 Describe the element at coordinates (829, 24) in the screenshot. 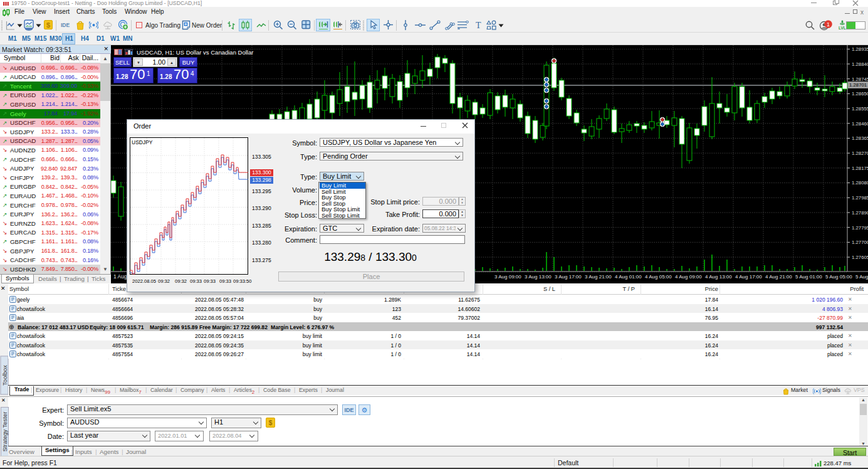

I see `svg-text: 1` at that location.